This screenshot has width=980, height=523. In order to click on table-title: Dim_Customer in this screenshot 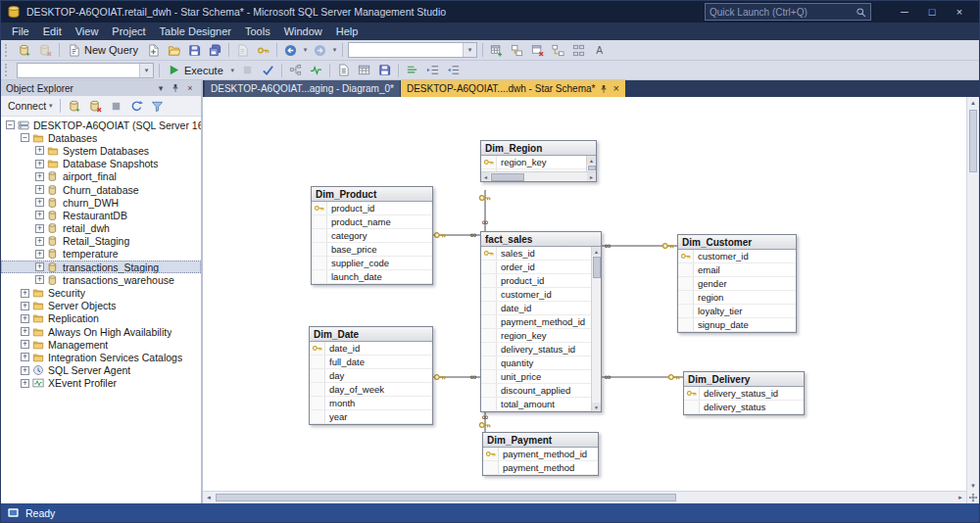, I will do `click(737, 243)`.